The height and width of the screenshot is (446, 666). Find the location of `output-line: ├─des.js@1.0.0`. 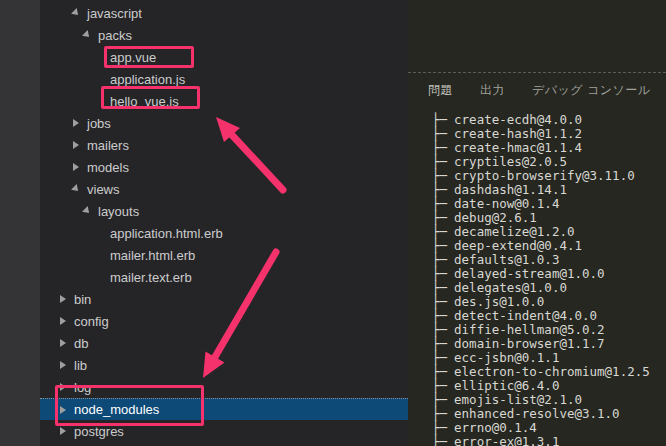

output-line: ├─des.js@1.0.0 is located at coordinates (549, 302).